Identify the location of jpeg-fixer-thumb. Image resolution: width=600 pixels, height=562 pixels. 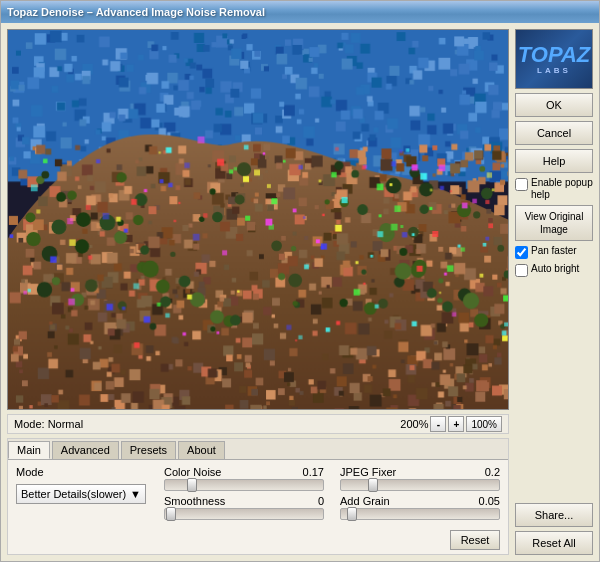
(373, 485).